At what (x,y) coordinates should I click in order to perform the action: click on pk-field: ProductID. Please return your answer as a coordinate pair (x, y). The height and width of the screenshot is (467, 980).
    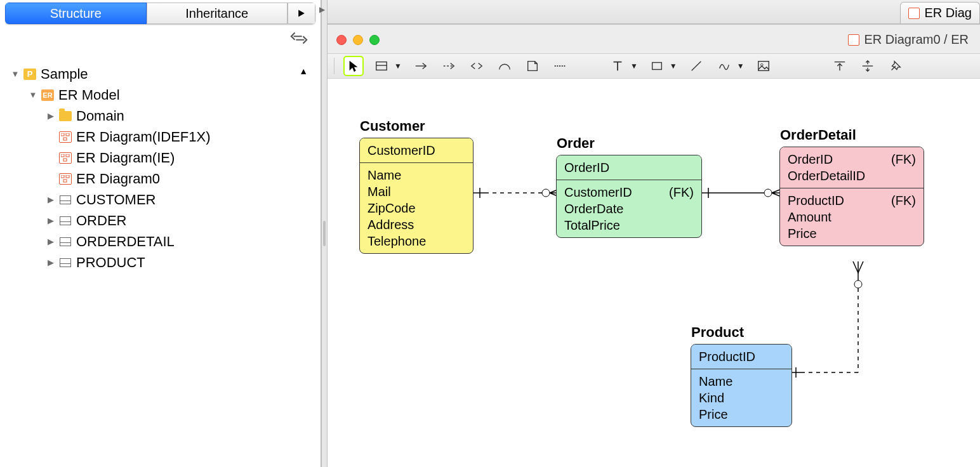
    Looking at the image, I should click on (727, 357).